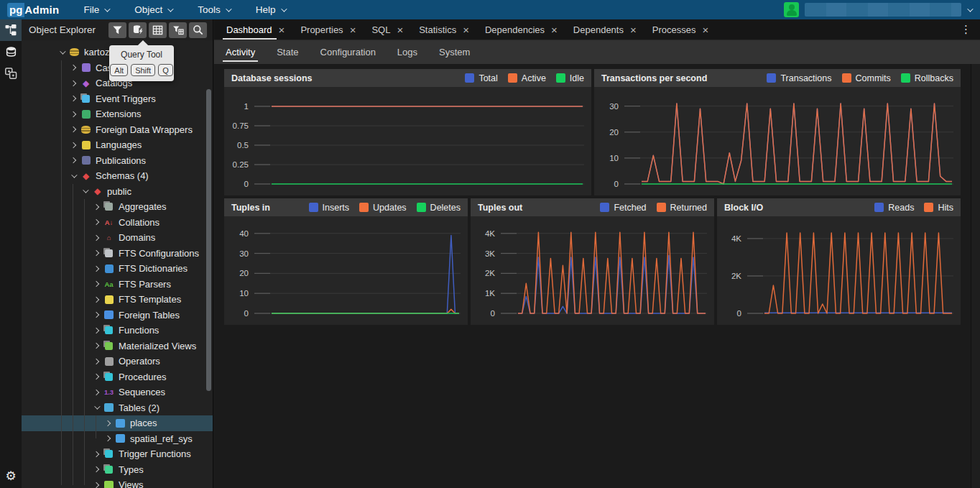 This screenshot has width=980, height=488. What do you see at coordinates (117, 439) in the screenshot?
I see `tree-item-spatial-ref-sys: spatial_ref_sys` at bounding box center [117, 439].